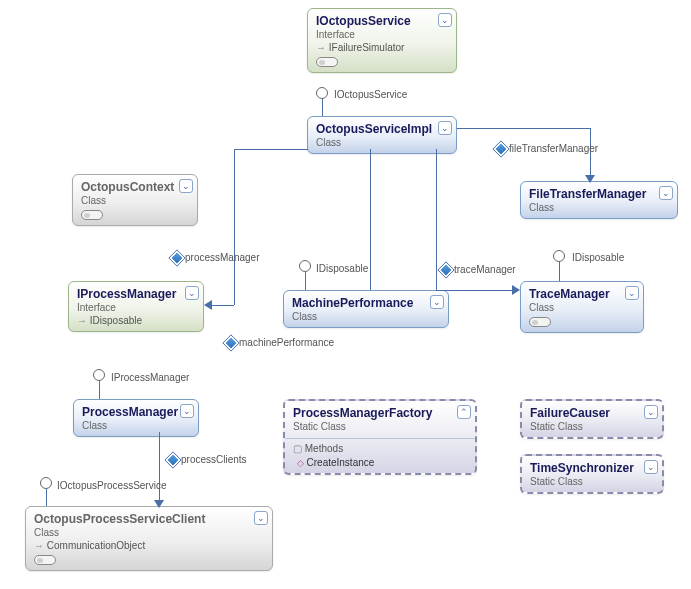 This screenshot has width=691, height=589. Describe the element at coordinates (370, 94) in the screenshot. I see `lollipop-label: IOctopusService` at that location.